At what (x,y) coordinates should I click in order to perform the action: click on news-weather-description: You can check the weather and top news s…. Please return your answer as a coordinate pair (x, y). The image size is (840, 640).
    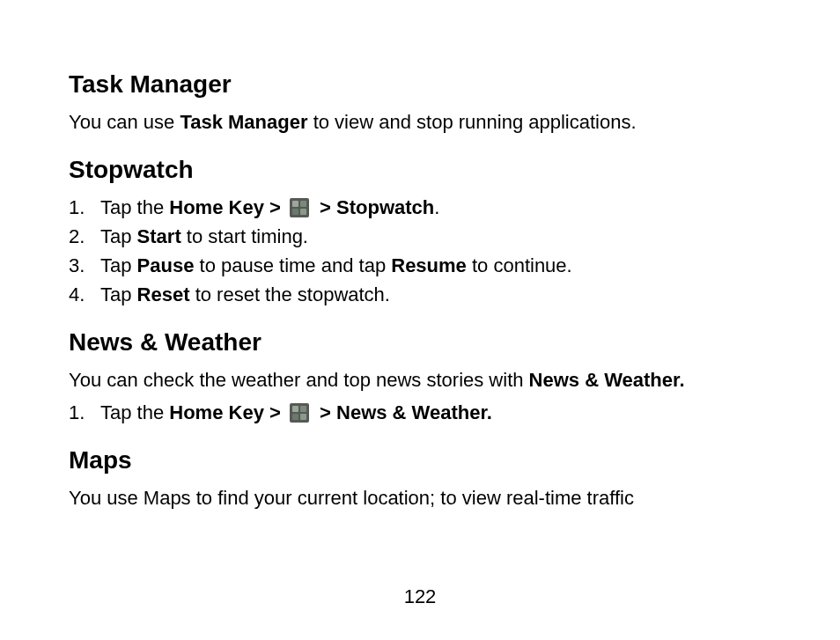
    Looking at the image, I should click on (420, 380).